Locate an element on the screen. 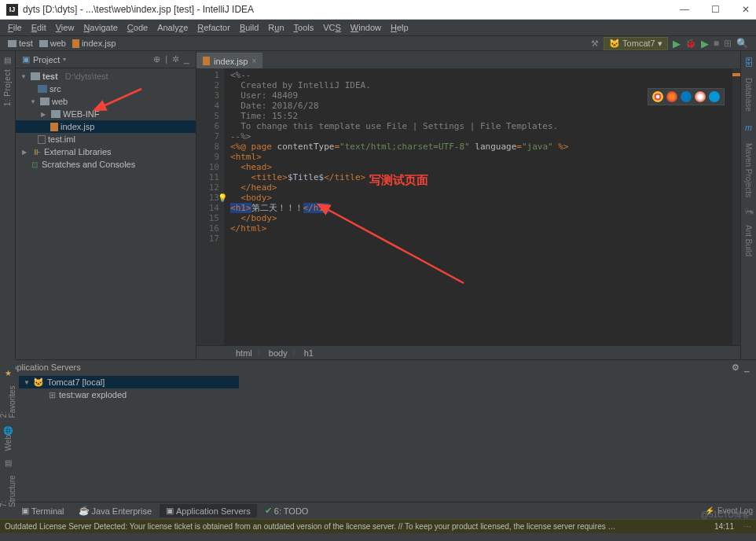 The image size is (756, 541). menu-refactor: Refactor is located at coordinates (214, 28).